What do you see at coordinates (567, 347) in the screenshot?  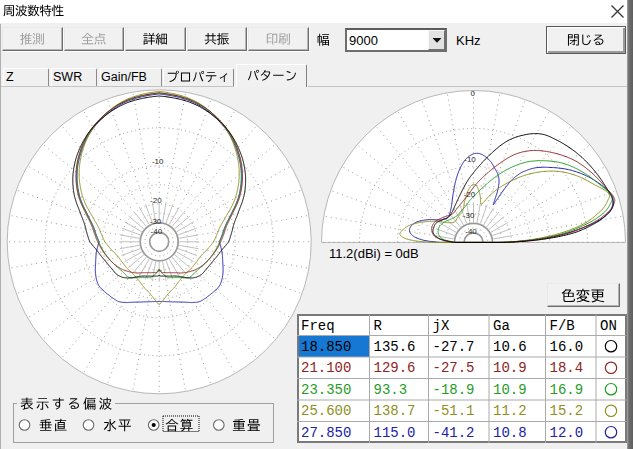 I see `svg-text: 16.0` at bounding box center [567, 347].